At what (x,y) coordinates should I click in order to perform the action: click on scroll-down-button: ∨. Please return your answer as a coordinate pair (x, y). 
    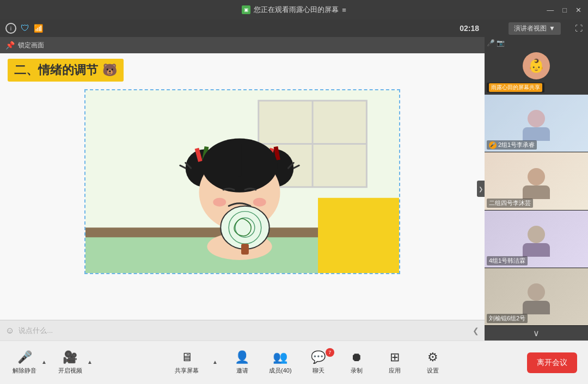
    Looking at the image, I should click on (536, 333).